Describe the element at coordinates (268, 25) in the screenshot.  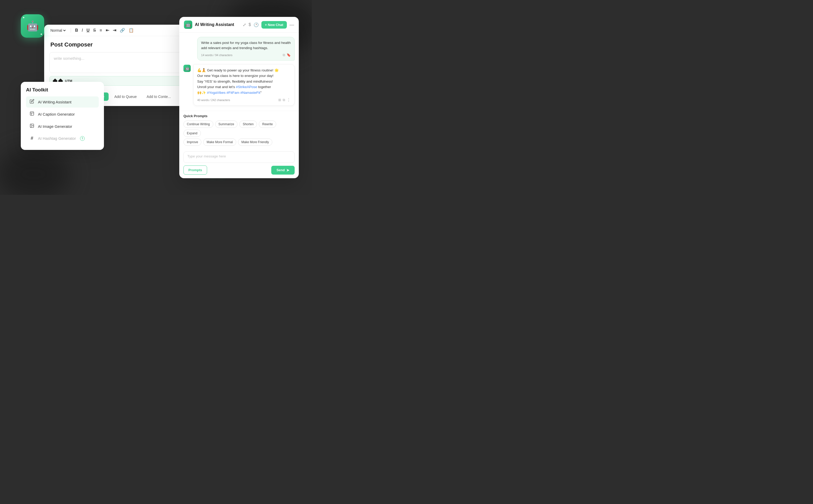
I see `chat-header-actions: ⤢ $ 🕐 + New Chat —` at that location.